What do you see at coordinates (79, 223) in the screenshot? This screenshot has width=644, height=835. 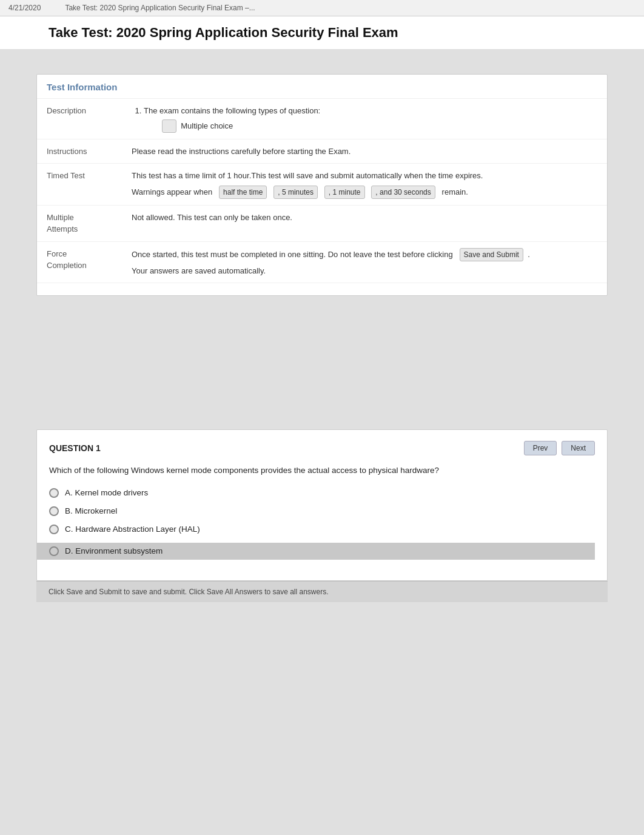 I see `multiple-attempts-label: MultipleAttempts` at bounding box center [79, 223].